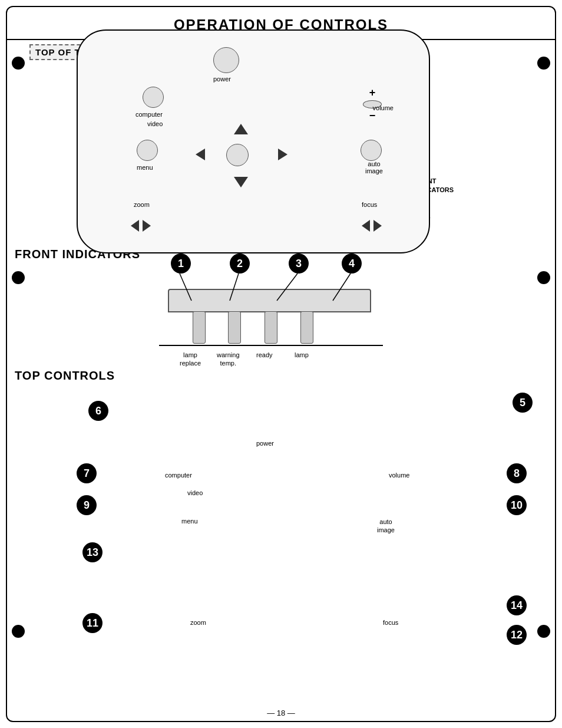 The image size is (562, 728). What do you see at coordinates (92, 623) in the screenshot?
I see `ctrl-num-11: 11` at bounding box center [92, 623].